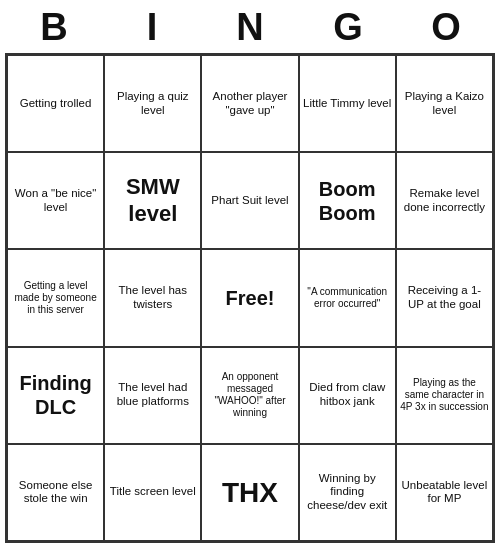  I want to click on letter-n: N, so click(250, 28).